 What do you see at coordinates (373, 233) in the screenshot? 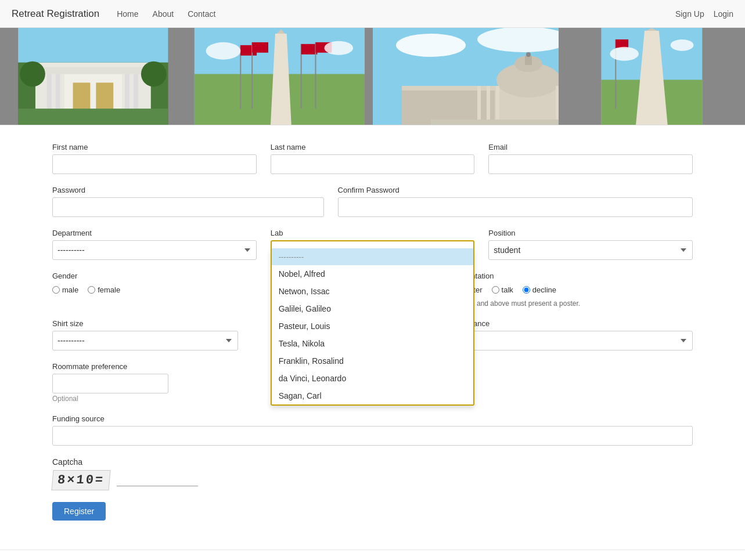
I see `lab-label: Lab` at bounding box center [373, 233].